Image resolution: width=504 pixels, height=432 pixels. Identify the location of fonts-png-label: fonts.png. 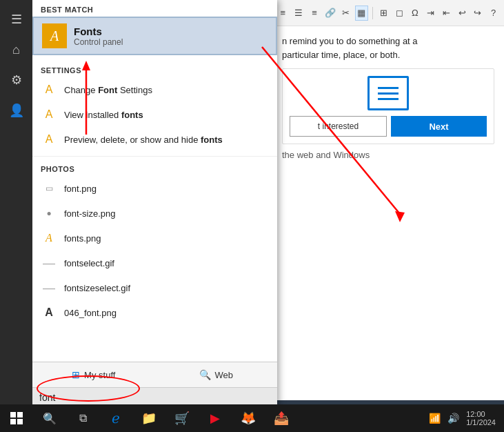
(83, 239).